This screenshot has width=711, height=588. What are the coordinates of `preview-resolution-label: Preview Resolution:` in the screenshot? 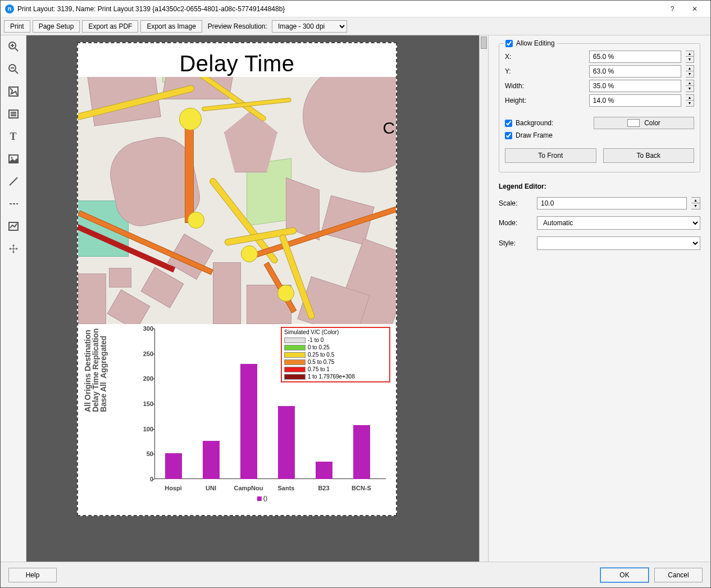 It's located at (238, 26).